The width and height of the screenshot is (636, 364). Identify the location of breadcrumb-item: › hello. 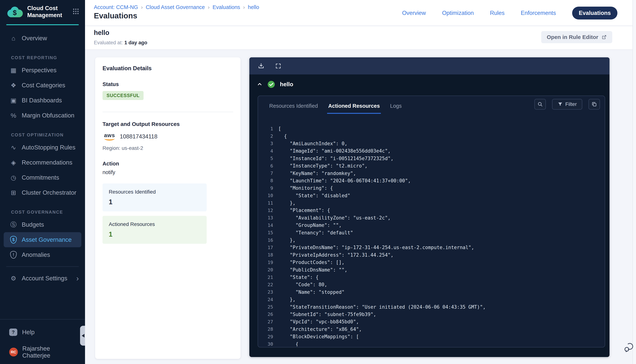
(250, 7).